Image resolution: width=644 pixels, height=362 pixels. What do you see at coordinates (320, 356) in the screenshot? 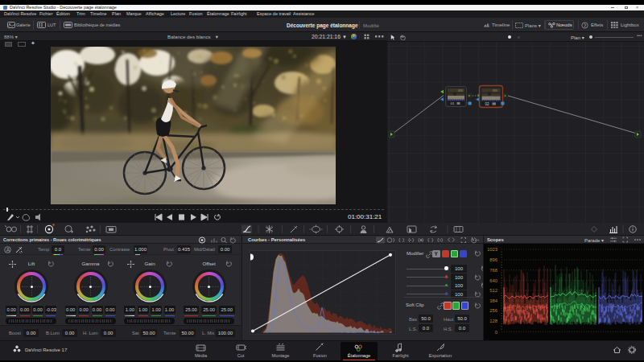
I see `svg-text: Fusion` at bounding box center [320, 356].